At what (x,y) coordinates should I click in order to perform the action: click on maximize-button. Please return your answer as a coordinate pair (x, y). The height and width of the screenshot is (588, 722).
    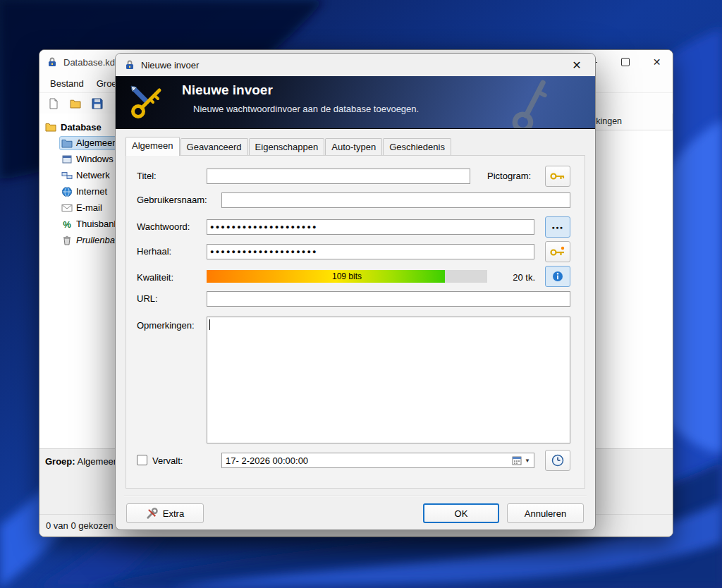
    Looking at the image, I should click on (625, 62).